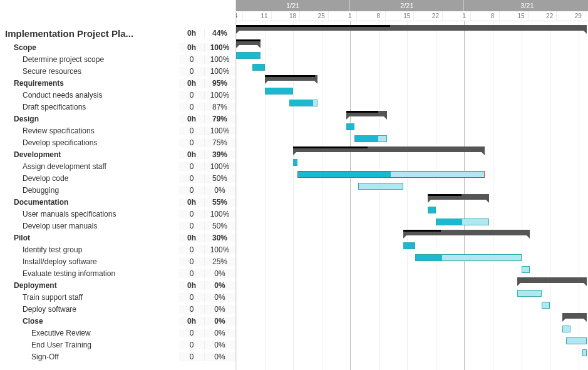 This screenshot has height=370, width=588. Describe the element at coordinates (101, 143) in the screenshot. I see `task-name: Develop specifications` at that location.